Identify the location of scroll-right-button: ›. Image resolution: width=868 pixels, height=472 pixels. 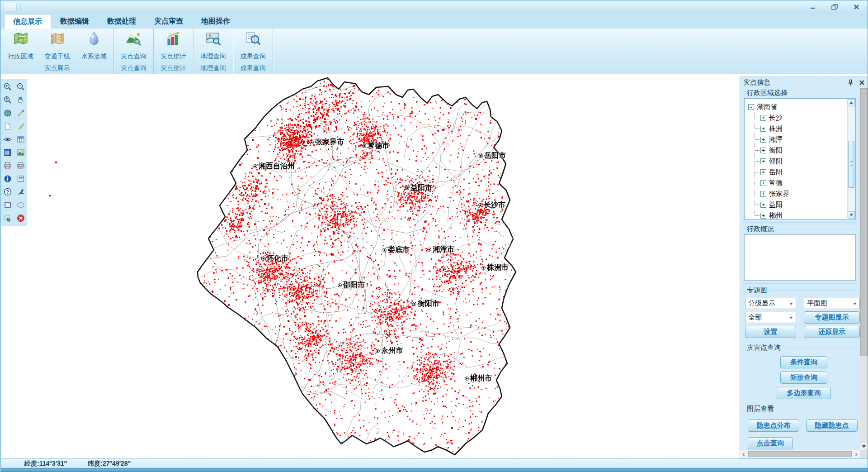
(856, 454).